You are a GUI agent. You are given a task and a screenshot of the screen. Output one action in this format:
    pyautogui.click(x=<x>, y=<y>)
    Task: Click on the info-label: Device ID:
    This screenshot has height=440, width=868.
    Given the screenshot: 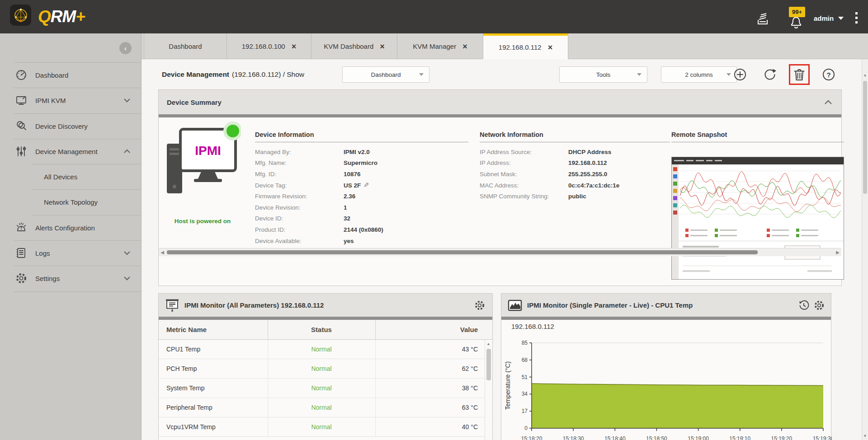 What is the action you would take?
    pyautogui.click(x=299, y=219)
    